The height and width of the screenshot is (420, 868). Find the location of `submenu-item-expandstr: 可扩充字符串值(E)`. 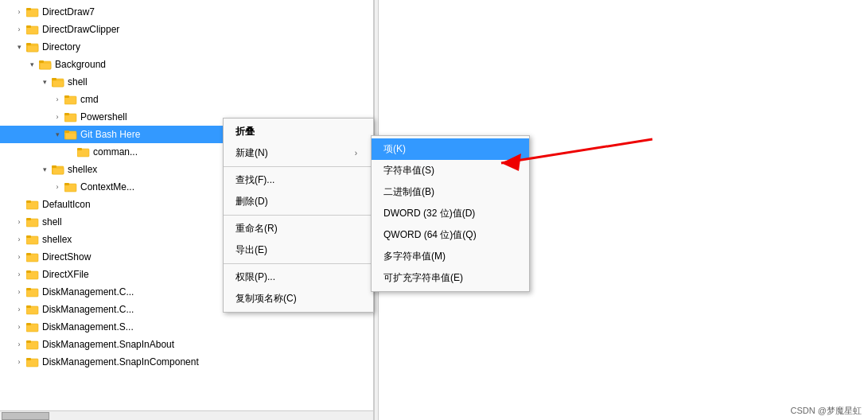

submenu-item-expandstr: 可扩充字符串值(E) is located at coordinates (450, 278).